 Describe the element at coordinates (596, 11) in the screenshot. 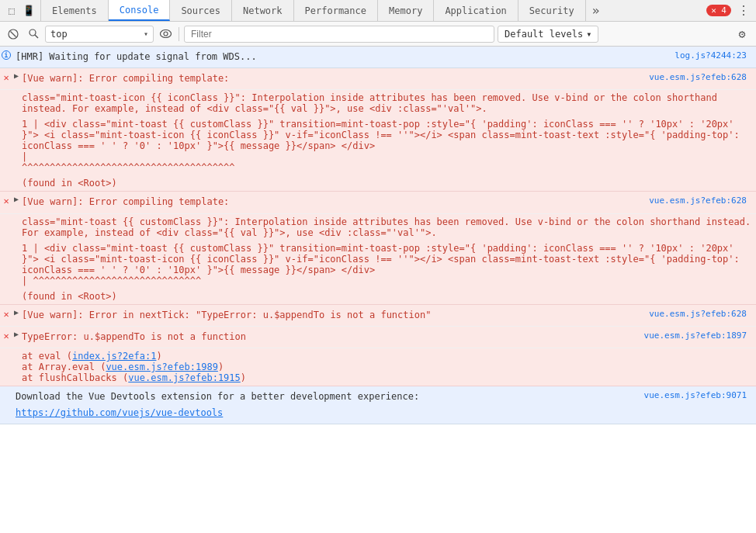

I see `tab-more-button: »` at that location.